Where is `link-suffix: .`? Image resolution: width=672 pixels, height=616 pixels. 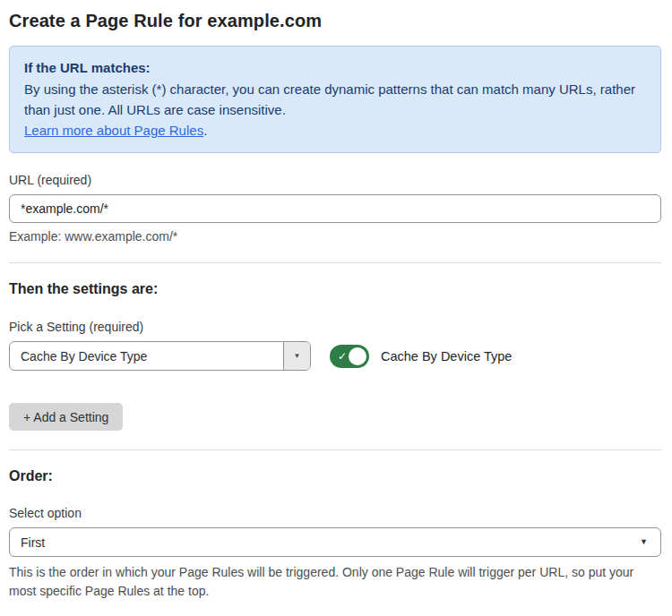 link-suffix: . is located at coordinates (205, 131).